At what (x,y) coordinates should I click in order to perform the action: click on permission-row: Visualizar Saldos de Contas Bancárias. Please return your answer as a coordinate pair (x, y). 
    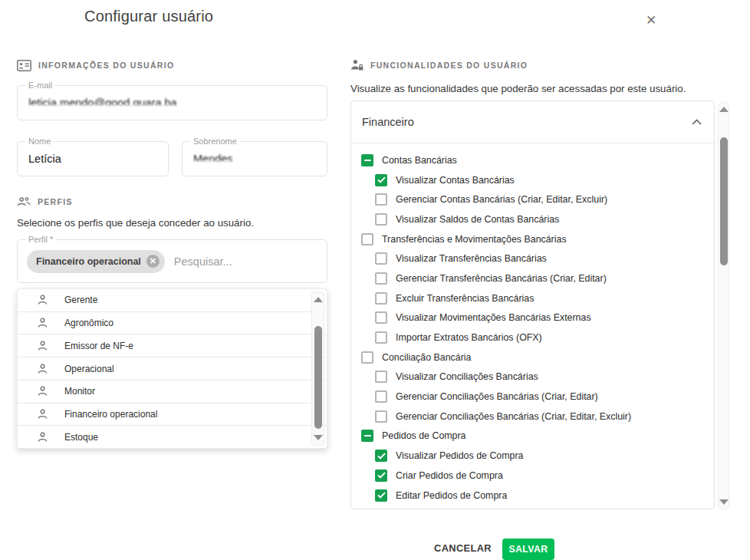
    Looking at the image, I should click on (532, 219).